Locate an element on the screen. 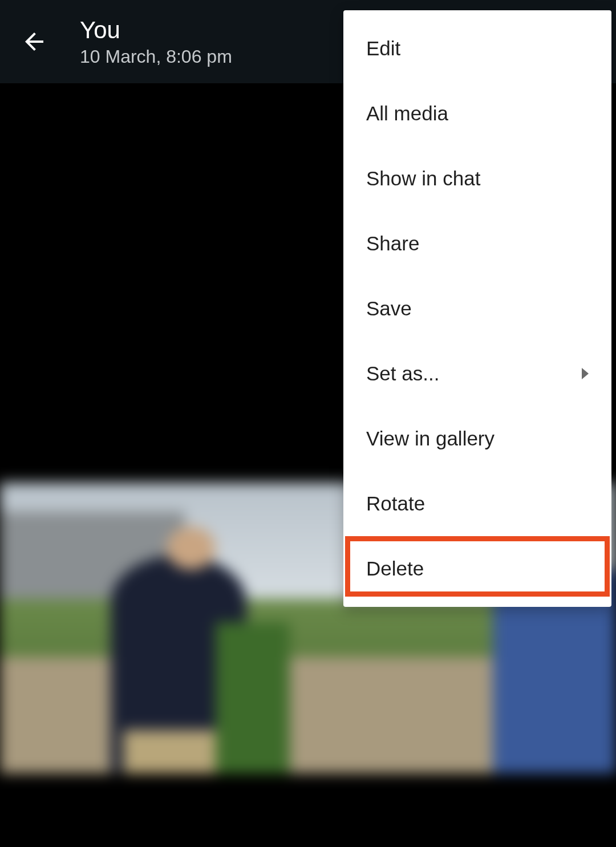 The height and width of the screenshot is (847, 616). back-button is located at coordinates (34, 42).